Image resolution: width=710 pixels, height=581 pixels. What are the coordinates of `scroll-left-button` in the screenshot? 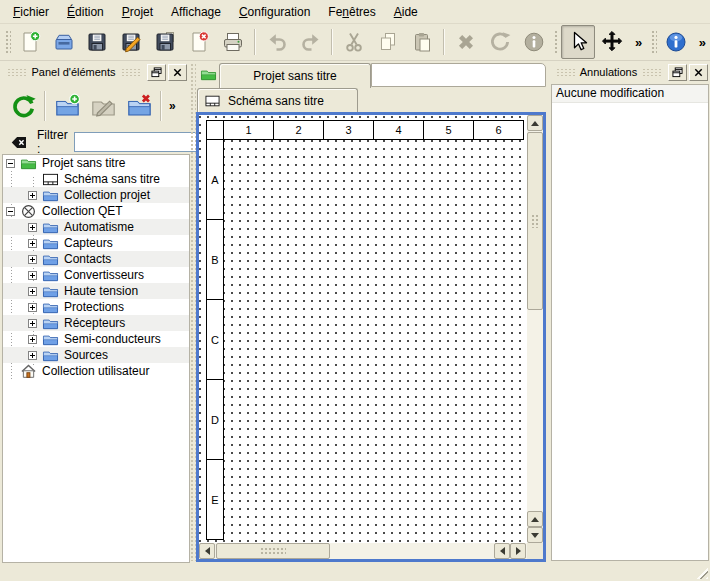 It's located at (207, 551).